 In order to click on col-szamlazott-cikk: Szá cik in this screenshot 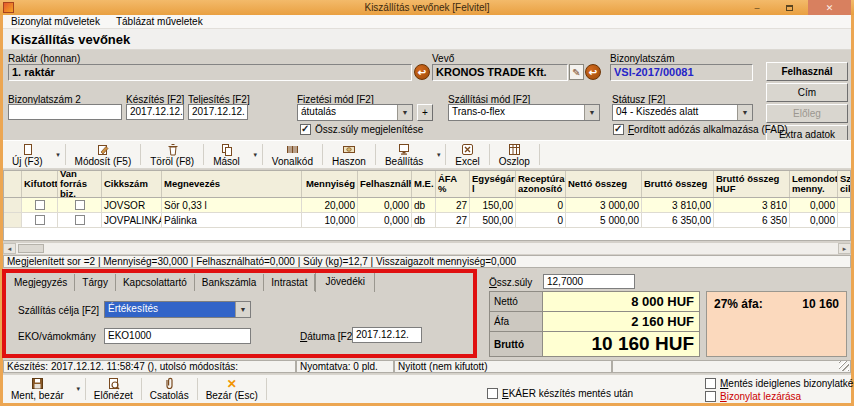, I will do `click(844, 184)`.